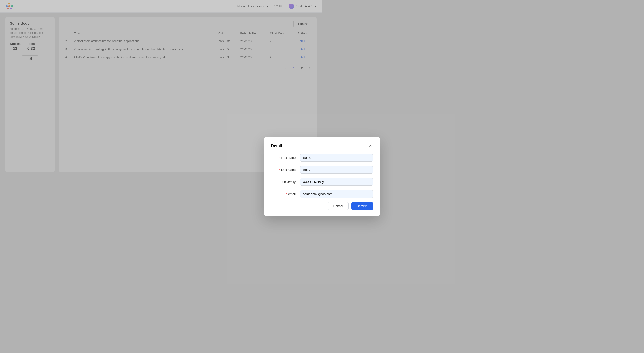 The image size is (644, 353). What do you see at coordinates (296, 146) in the screenshot?
I see `modal-header: Detail ✕` at bounding box center [296, 146].